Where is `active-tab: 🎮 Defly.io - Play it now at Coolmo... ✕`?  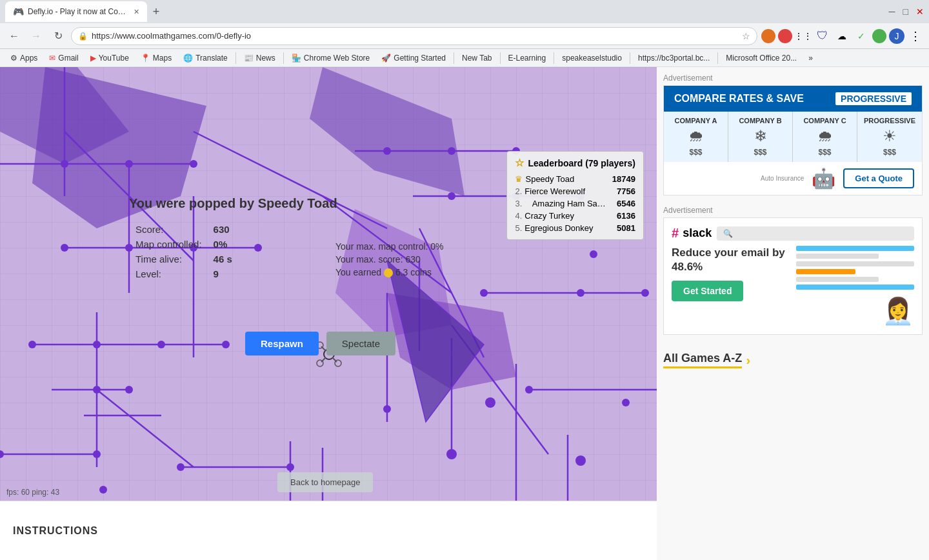 active-tab: 🎮 Defly.io - Play it now at Coolmo... ✕ is located at coordinates (76, 12).